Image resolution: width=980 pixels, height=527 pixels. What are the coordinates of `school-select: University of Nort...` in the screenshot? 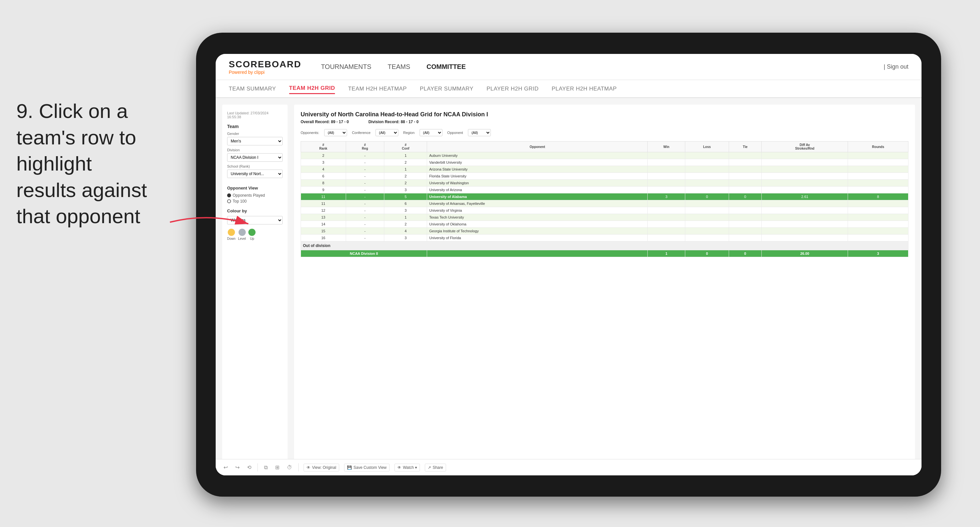 It's located at (255, 174).